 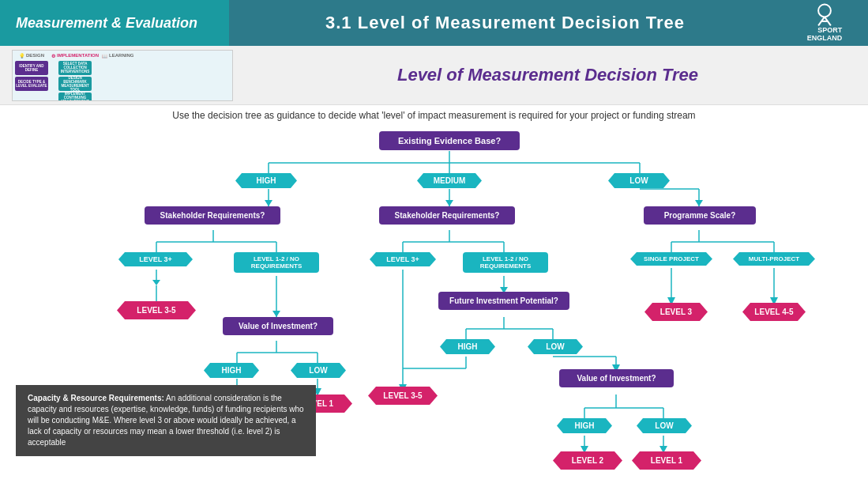 I want to click on nav-box-2: DECIDE TYPE & LEVEL EVALUATE, so click(x=32, y=84).